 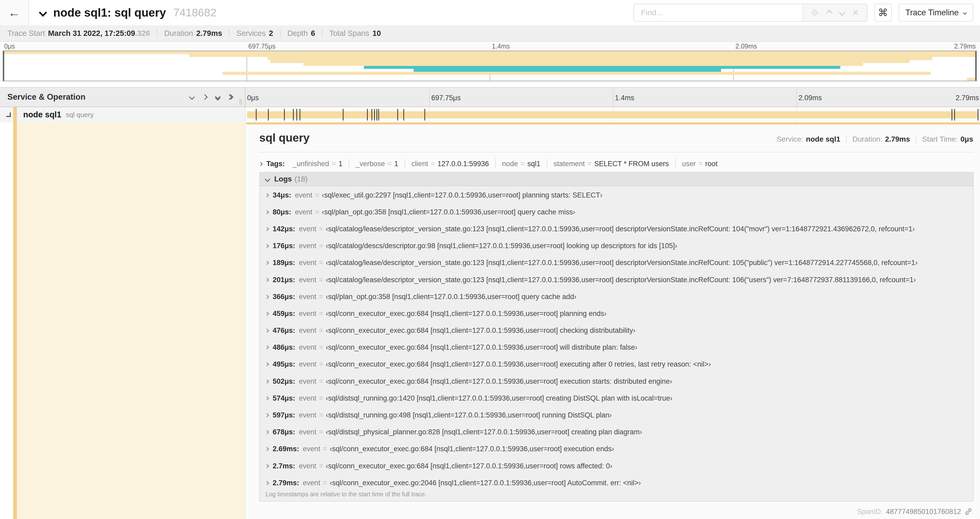 What do you see at coordinates (284, 297) in the screenshot?
I see `log-timestamp: 366μs:` at bounding box center [284, 297].